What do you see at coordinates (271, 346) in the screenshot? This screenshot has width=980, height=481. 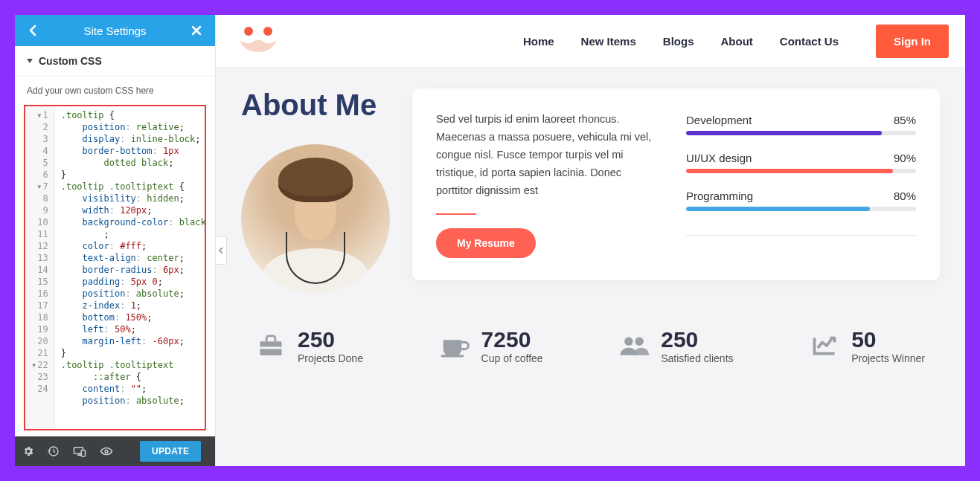 I see `briefcase-icon` at bounding box center [271, 346].